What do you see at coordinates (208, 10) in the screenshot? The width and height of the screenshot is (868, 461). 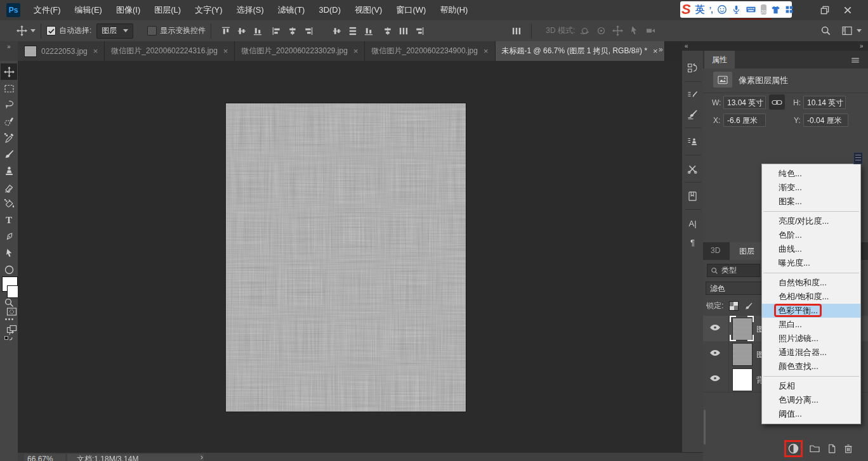 I see `menu-item-type: 文字(Y)` at bounding box center [208, 10].